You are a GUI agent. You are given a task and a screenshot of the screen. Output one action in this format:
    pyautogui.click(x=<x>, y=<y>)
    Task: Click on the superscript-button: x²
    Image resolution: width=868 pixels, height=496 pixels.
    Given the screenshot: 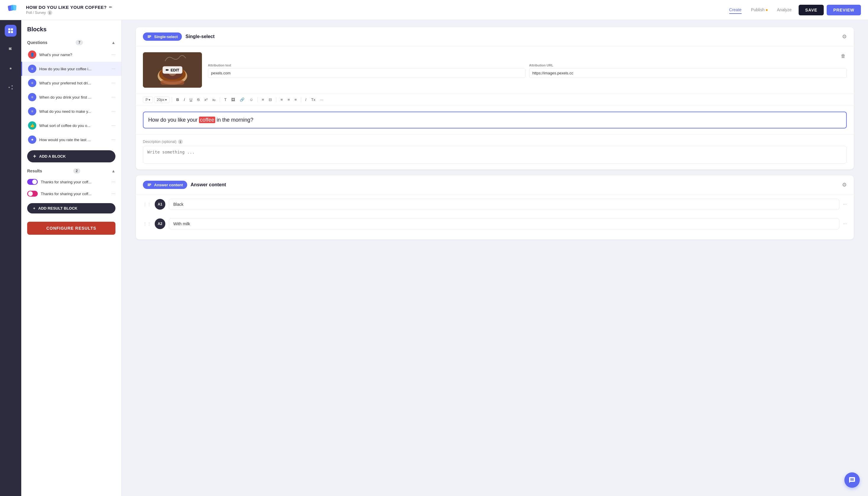 What is the action you would take?
    pyautogui.click(x=206, y=99)
    